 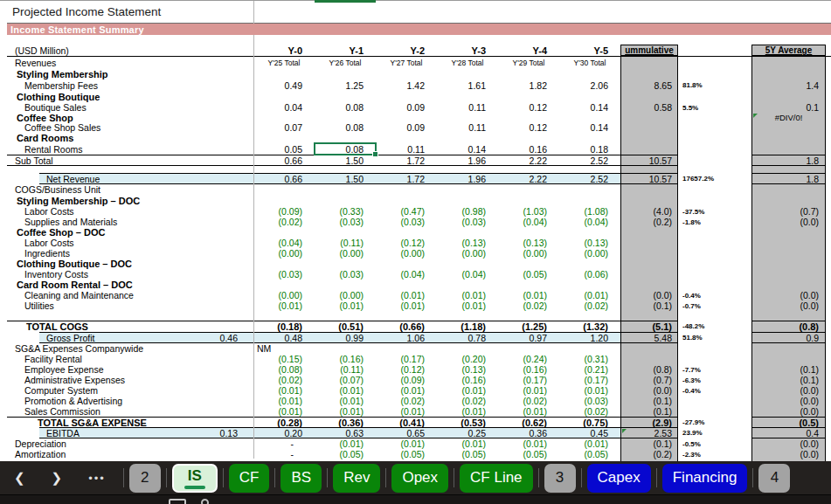 I want to click on cell-pct: -1.8%, so click(x=715, y=222).